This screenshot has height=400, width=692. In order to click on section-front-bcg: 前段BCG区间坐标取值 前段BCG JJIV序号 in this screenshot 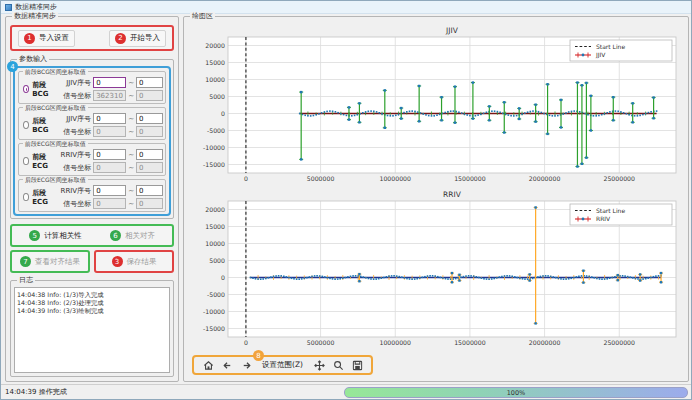, I will do `click(92, 88)`.